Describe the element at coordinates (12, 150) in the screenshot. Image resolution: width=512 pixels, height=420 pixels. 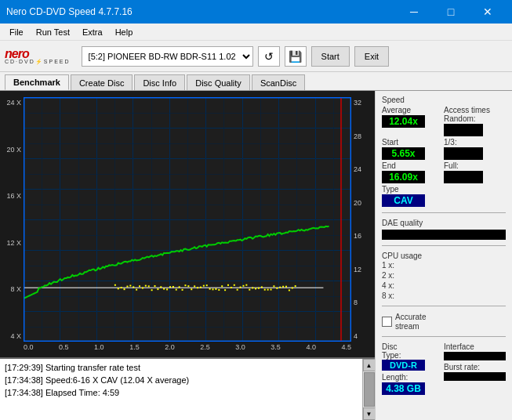
I see `y-label-20: 20 X` at that location.